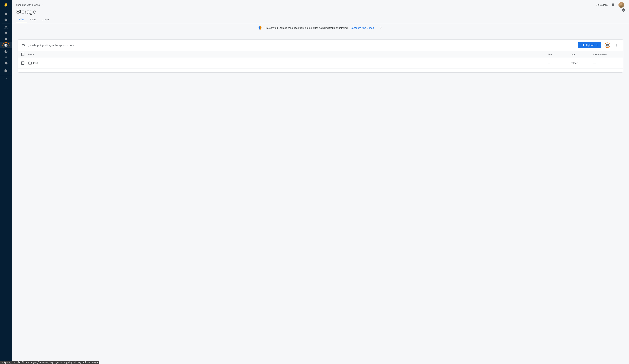 The height and width of the screenshot is (364, 629). What do you see at coordinates (6, 71) in the screenshot?
I see `sidebar-item-extensions` at bounding box center [6, 71].